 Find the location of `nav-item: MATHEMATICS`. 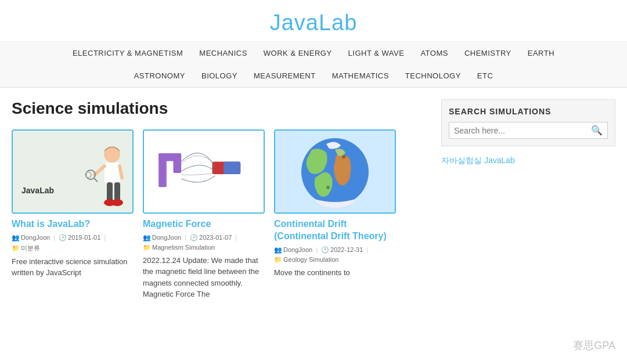

nav-item: MATHEMATICS is located at coordinates (361, 75).